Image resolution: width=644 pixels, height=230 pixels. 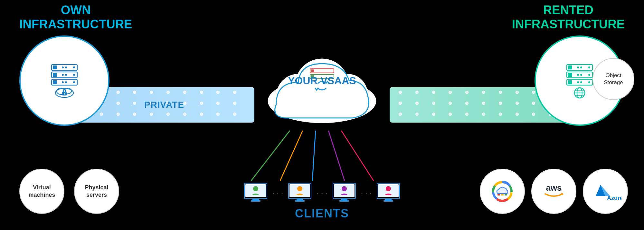 What do you see at coordinates (568, 17) in the screenshot?
I see `heading-rented: RENTED INFRASTRUCTURE` at bounding box center [568, 17].